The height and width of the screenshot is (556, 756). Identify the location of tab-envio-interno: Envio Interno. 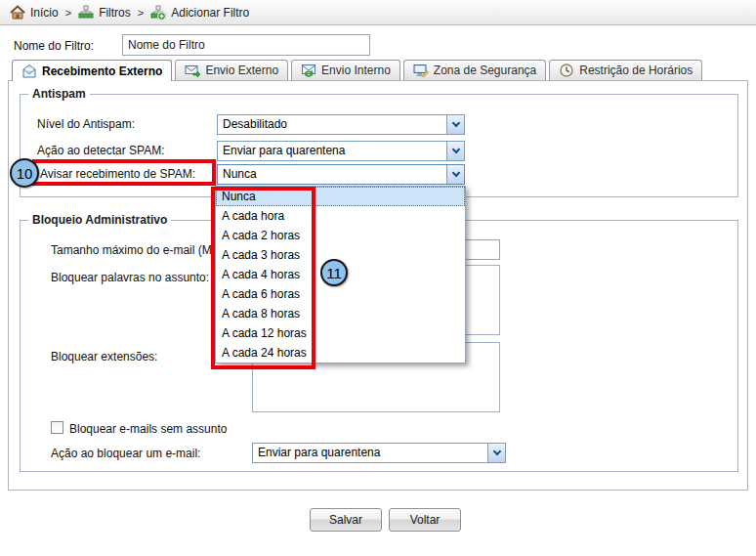
(346, 70).